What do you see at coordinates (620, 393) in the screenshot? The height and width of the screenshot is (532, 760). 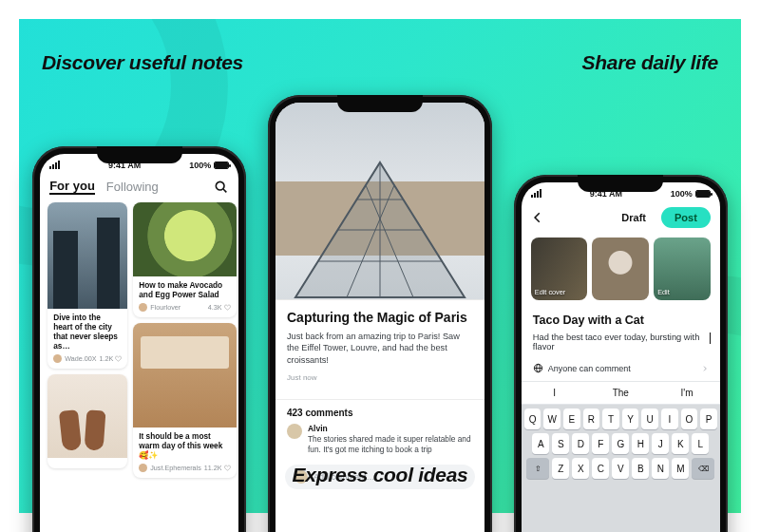 I see `suggestion: The` at bounding box center [620, 393].